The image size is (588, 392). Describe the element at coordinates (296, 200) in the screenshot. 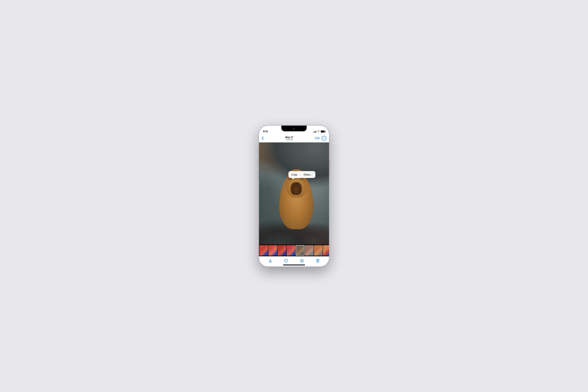

I see `dog-body` at that location.